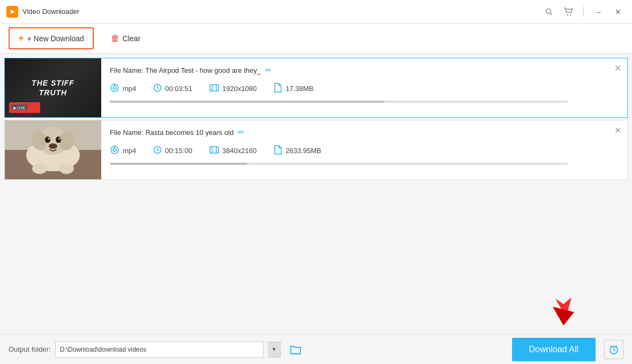 This screenshot has height=364, width=632. I want to click on filesize-label-1: 17.38MB, so click(299, 89).